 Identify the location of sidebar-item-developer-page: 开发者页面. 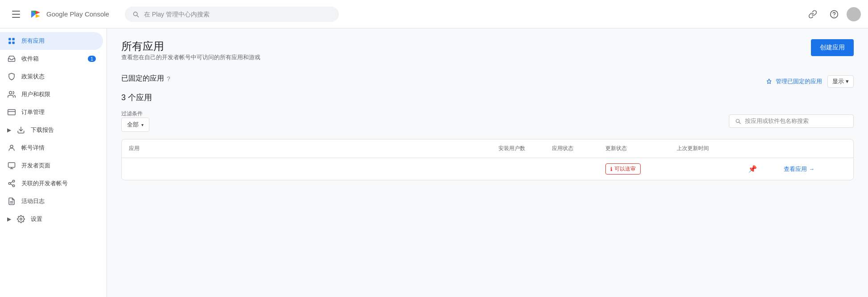
(52, 166).